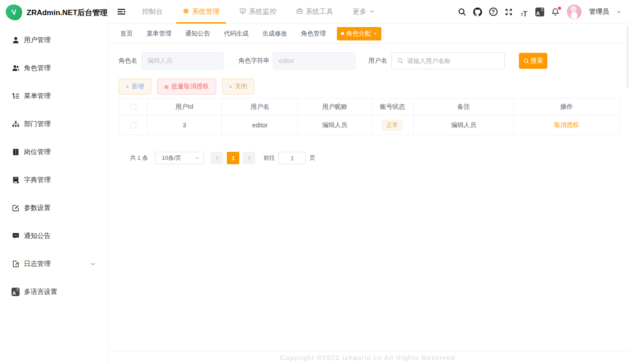 This screenshot has width=629, height=364. What do you see at coordinates (171, 158) in the screenshot?
I see `page-size-value: 10条/页` at bounding box center [171, 158].